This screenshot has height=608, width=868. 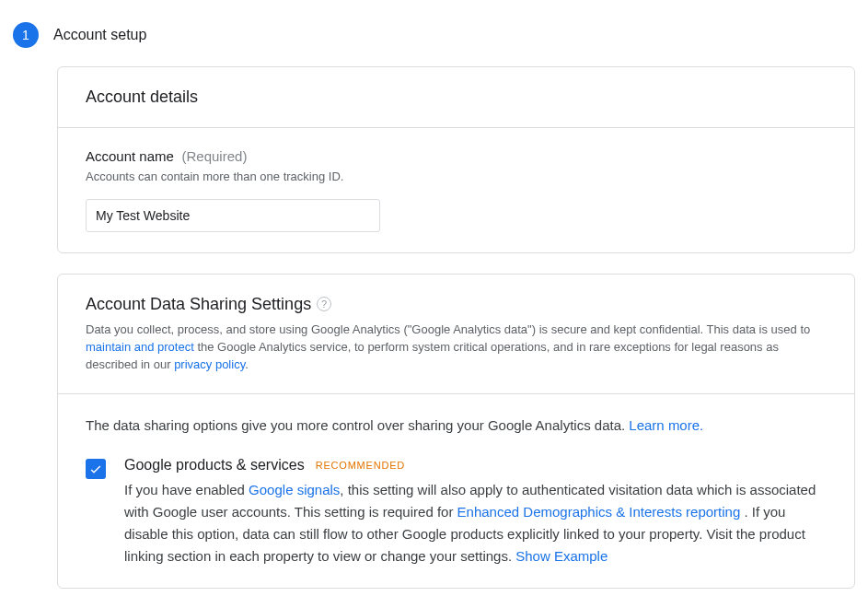 What do you see at coordinates (475, 523) in the screenshot?
I see `option-description: If you have enabled Google signals, this…` at bounding box center [475, 523].